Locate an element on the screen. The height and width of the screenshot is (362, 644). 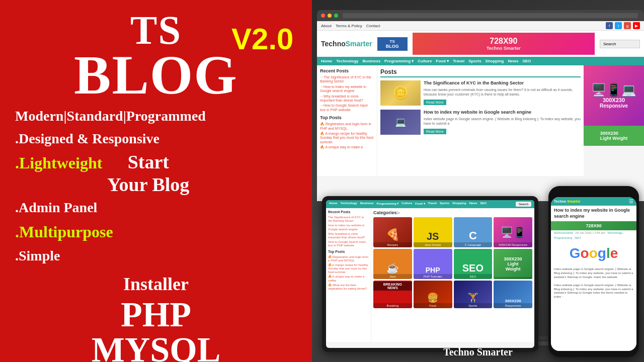
t-sidebar-4: How to Google Search input box in PHP we… is located at coordinates (348, 244).